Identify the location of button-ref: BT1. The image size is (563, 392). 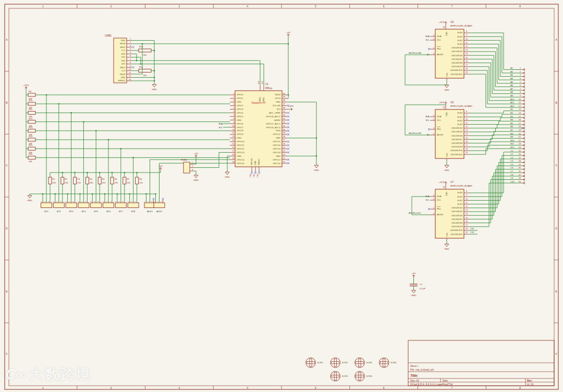
(46, 212).